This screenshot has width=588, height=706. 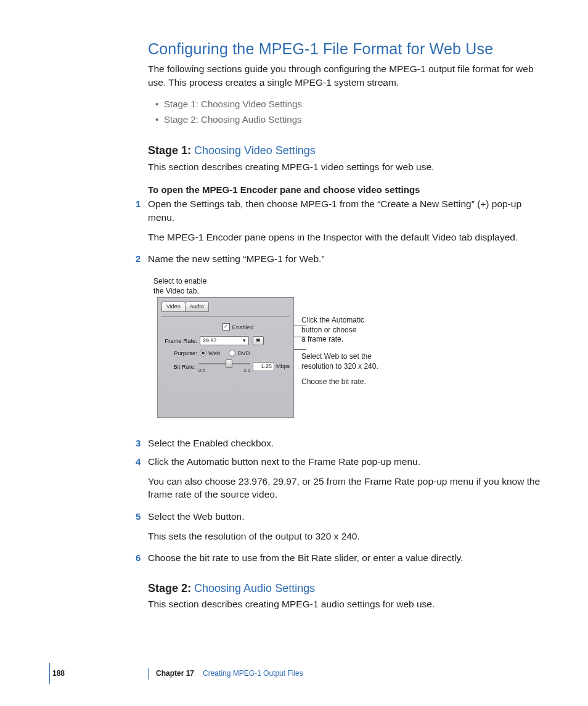 What do you see at coordinates (174, 307) in the screenshot?
I see `tab-video: Video` at bounding box center [174, 307].